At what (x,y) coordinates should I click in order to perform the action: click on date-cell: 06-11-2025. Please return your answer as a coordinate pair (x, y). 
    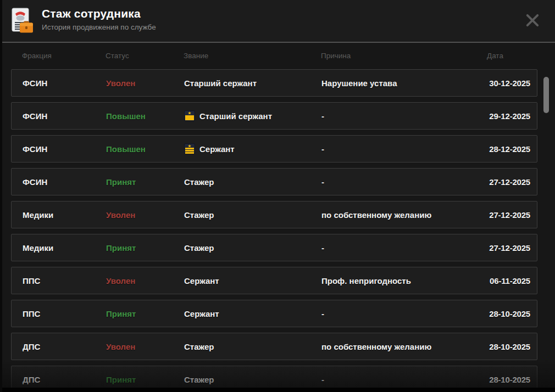
    Looking at the image, I should click on (506, 281).